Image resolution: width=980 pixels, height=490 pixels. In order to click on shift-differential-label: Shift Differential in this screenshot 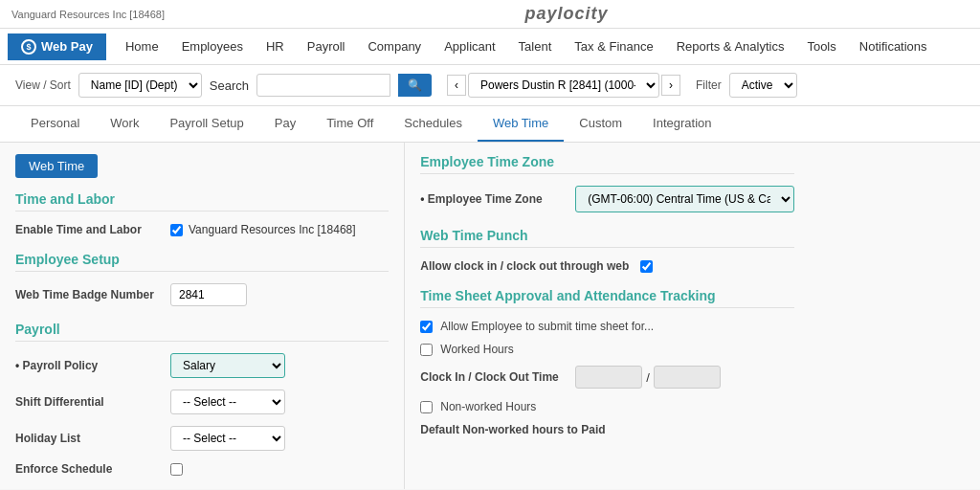, I will do `click(87, 402)`.